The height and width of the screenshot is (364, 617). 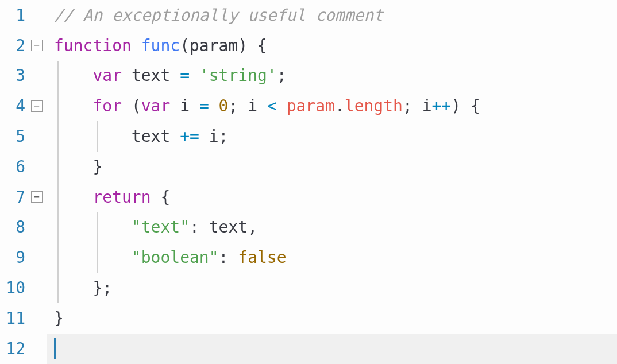 I want to click on code-line: // An exceptionally useful comment, so click(x=332, y=15).